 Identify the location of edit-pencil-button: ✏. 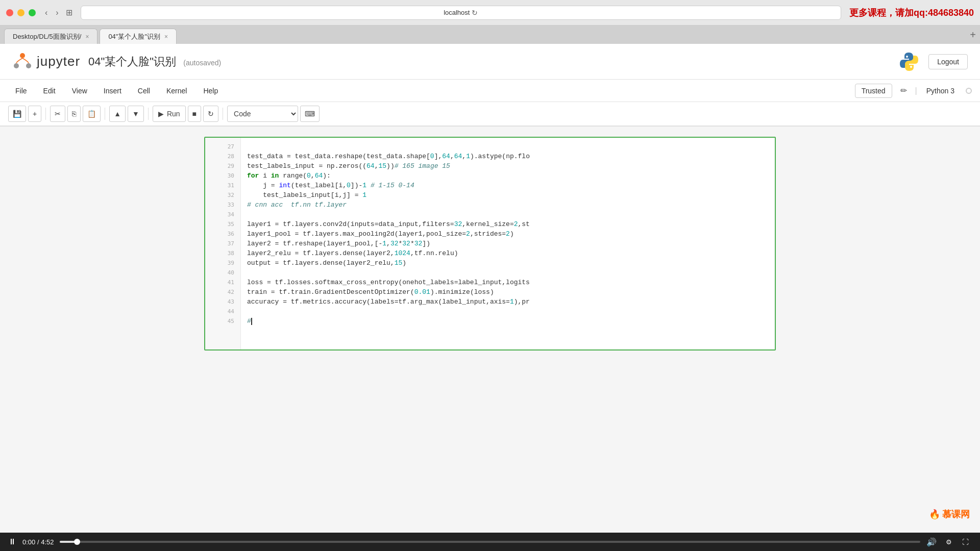
(903, 91).